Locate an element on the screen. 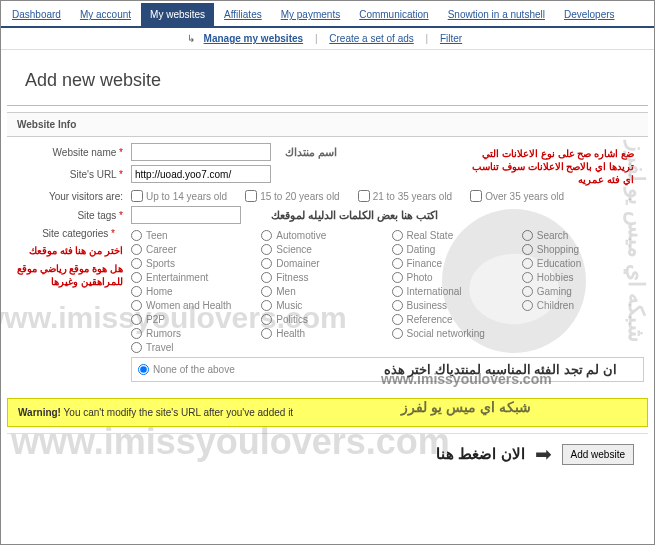 The width and height of the screenshot is (655, 545). cat-music: Music is located at coordinates (322, 306).